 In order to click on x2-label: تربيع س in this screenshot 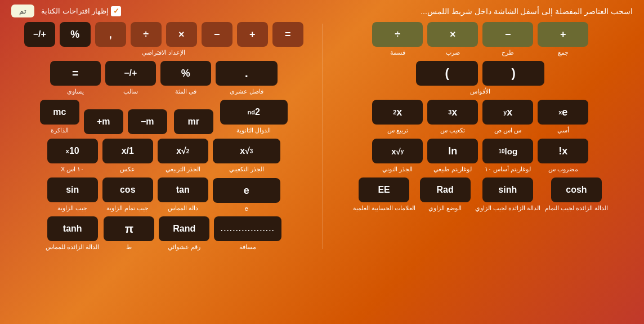, I will do `click(397, 131)`.